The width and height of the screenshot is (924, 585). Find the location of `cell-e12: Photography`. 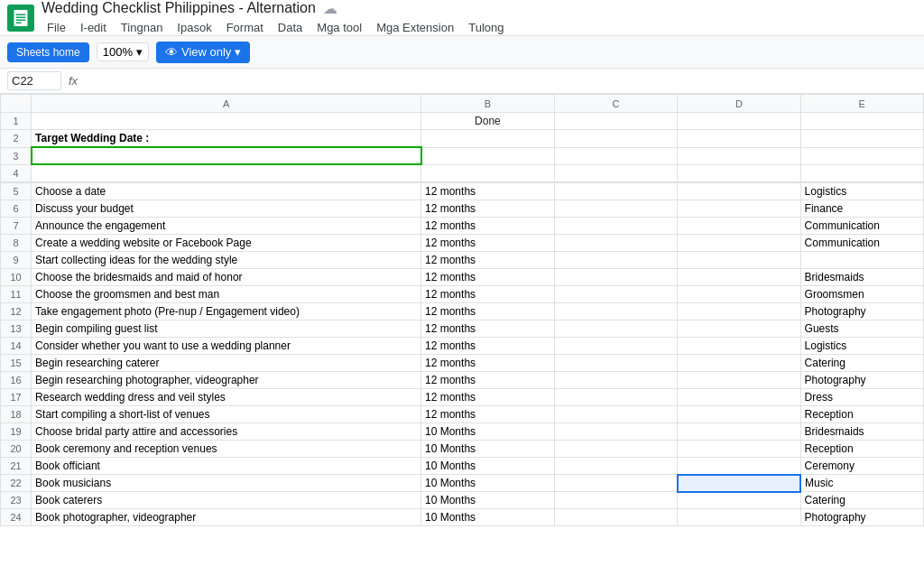

cell-e12: Photography is located at coordinates (862, 312).